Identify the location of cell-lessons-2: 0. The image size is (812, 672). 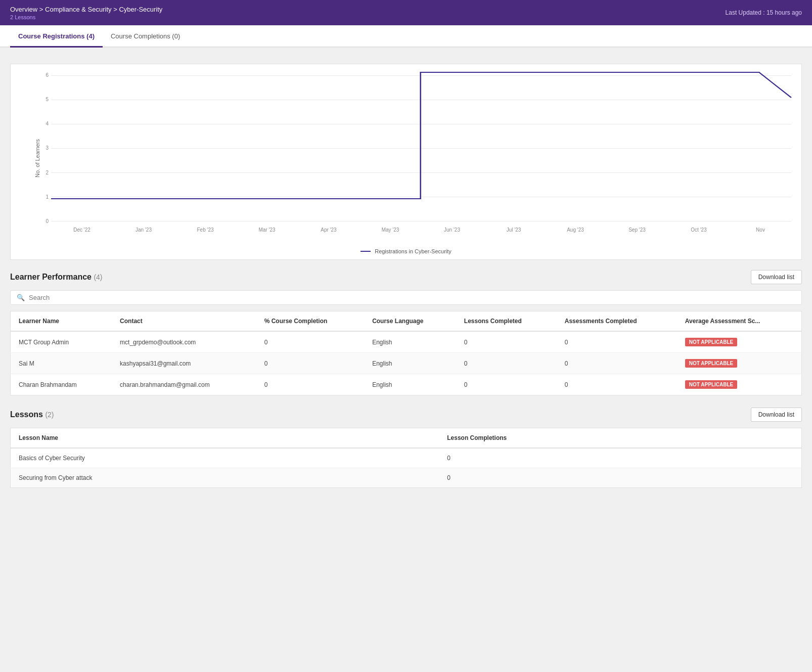
(507, 385).